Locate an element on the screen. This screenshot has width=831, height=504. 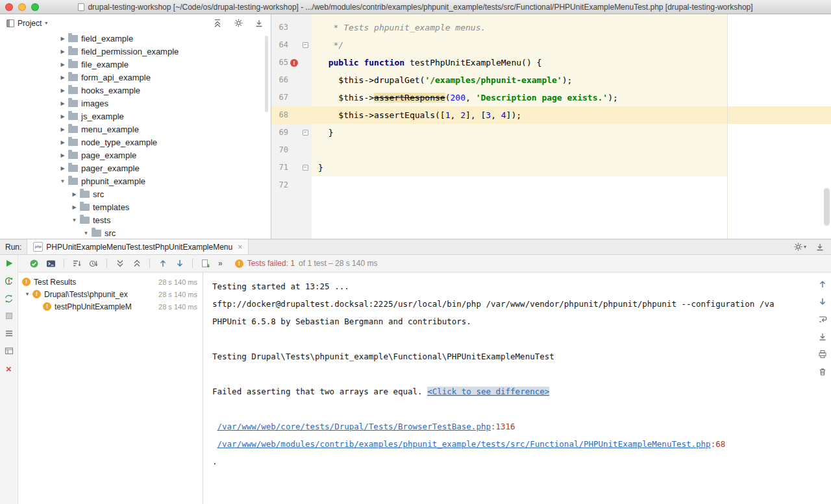
project-tree-item: ▶js_example is located at coordinates (135, 116).